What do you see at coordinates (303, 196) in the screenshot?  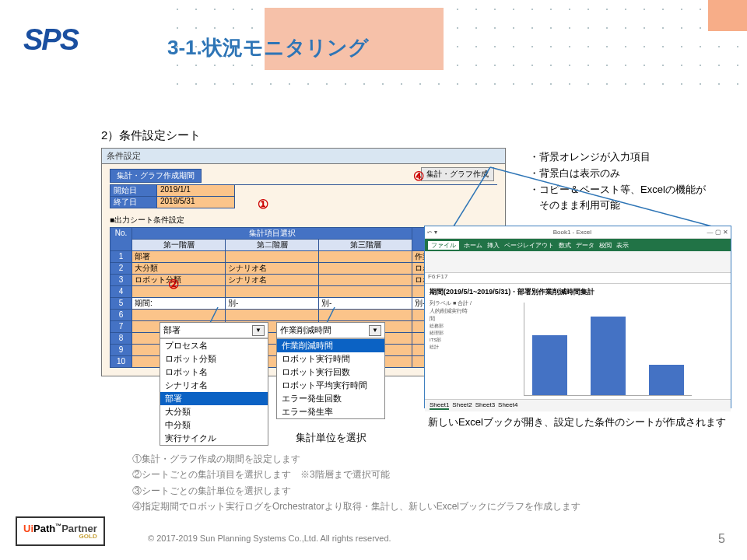 I see `period-grid: 開始日 2019/1/1 終了日 2019/5/31` at bounding box center [303, 196].